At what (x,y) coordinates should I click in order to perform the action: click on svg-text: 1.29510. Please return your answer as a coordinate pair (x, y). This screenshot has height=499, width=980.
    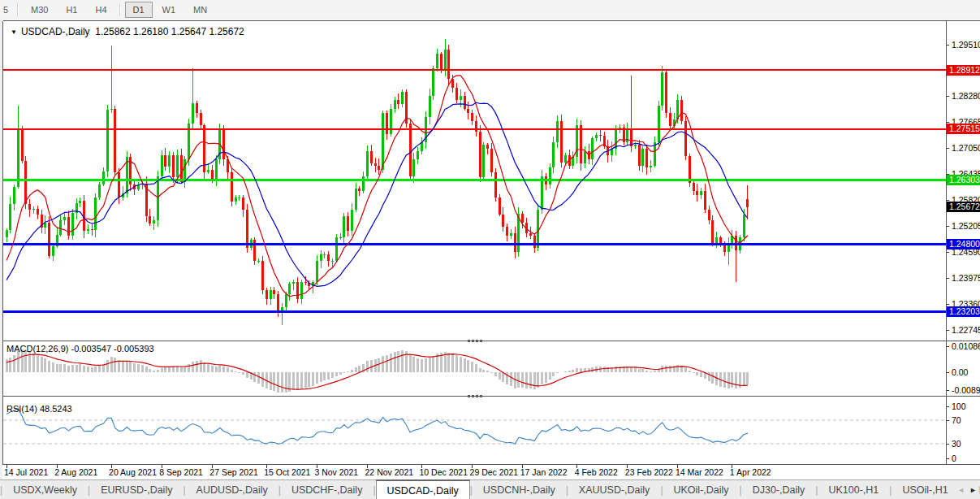
    Looking at the image, I should click on (966, 45).